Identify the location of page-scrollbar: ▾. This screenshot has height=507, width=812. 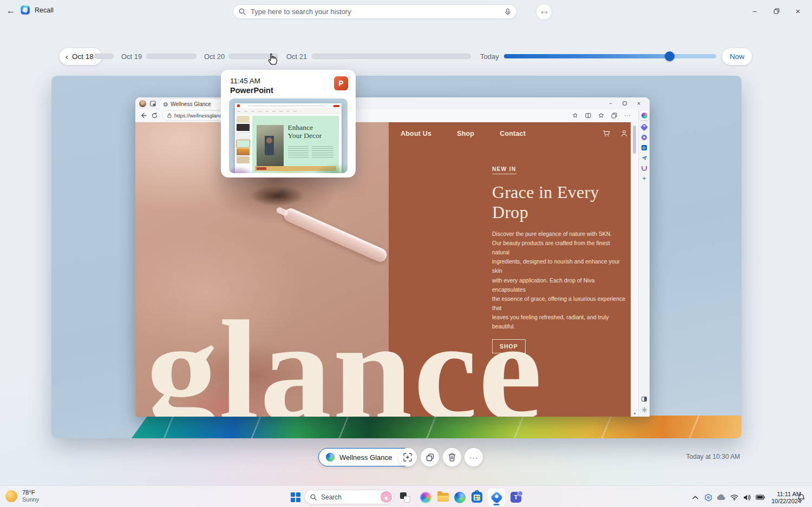
(634, 269).